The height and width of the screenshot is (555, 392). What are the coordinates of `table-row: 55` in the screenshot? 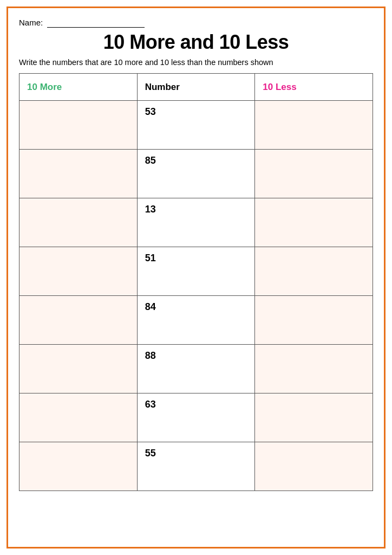 It's located at (196, 467).